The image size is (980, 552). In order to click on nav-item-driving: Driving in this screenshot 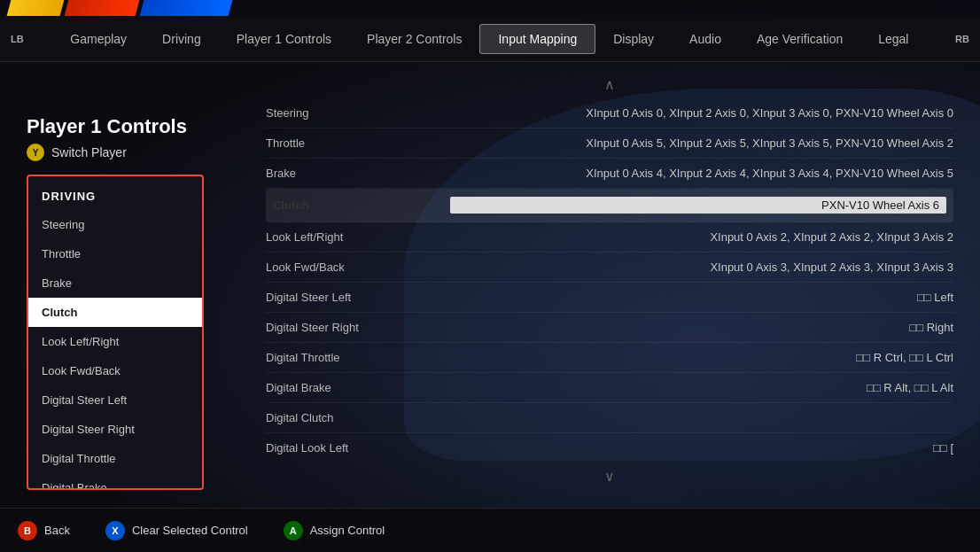, I will do `click(182, 39)`.